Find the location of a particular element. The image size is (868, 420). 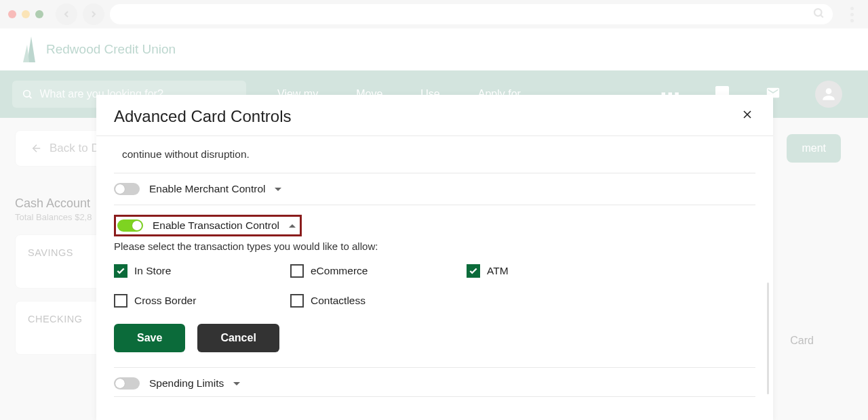

checkbox-atm: ATM is located at coordinates (555, 271).